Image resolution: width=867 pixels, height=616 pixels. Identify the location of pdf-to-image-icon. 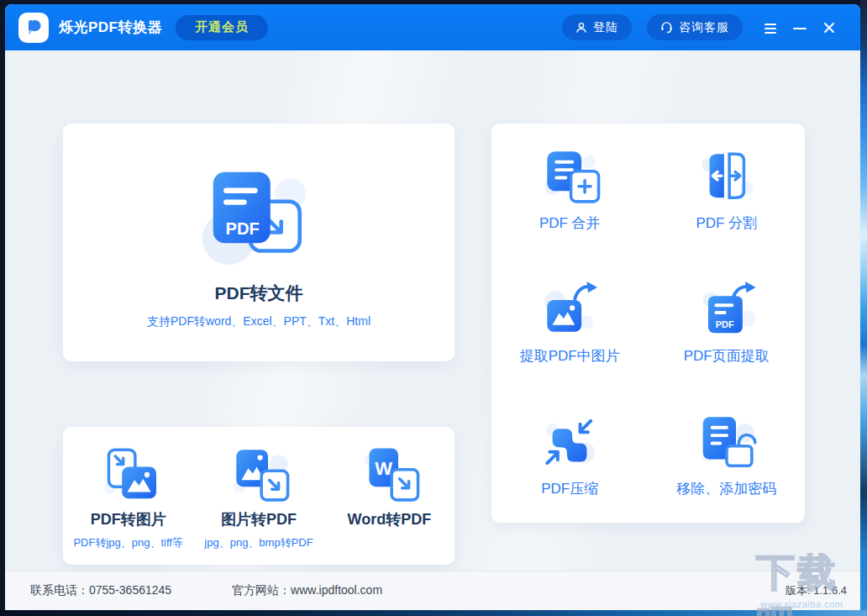
(129, 475).